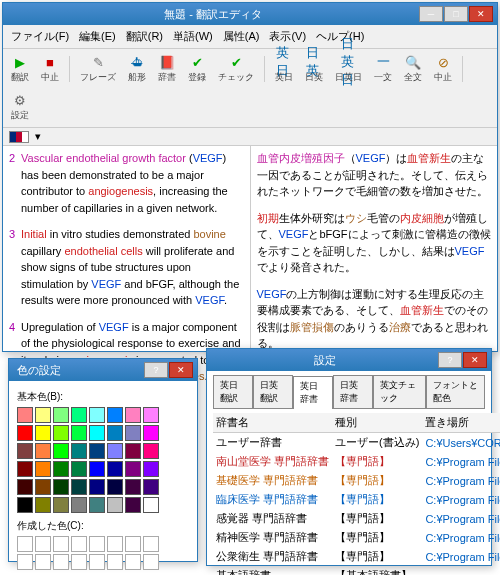  I want to click on tab-5: フォントと配色, so click(456, 392).